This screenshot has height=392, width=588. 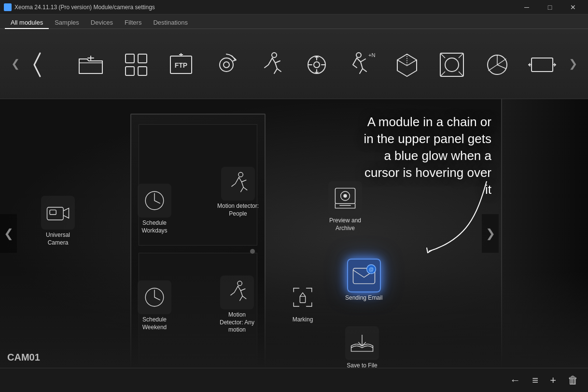 I want to click on schedule-workdays-node: ScheduleWorkdays, so click(x=154, y=209).